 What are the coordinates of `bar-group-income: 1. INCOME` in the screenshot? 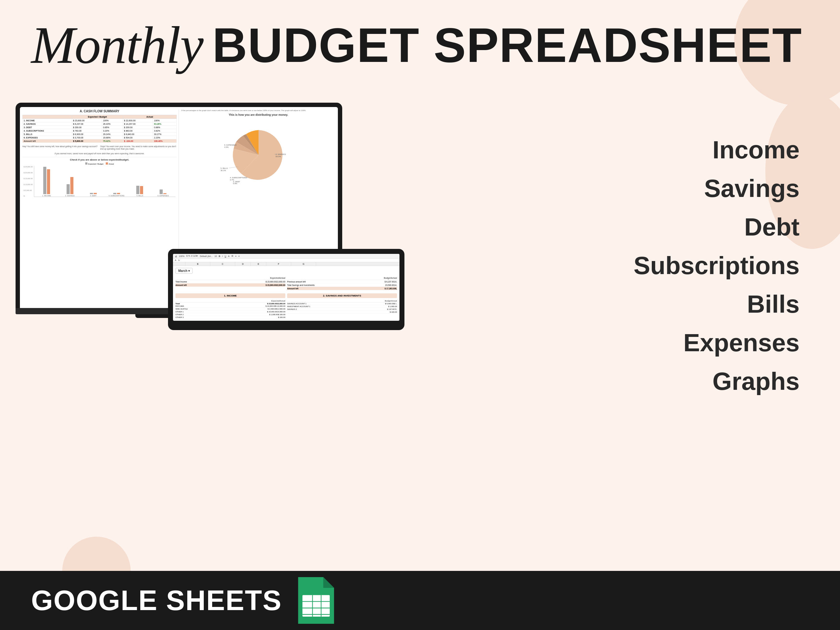 It's located at (46, 182).